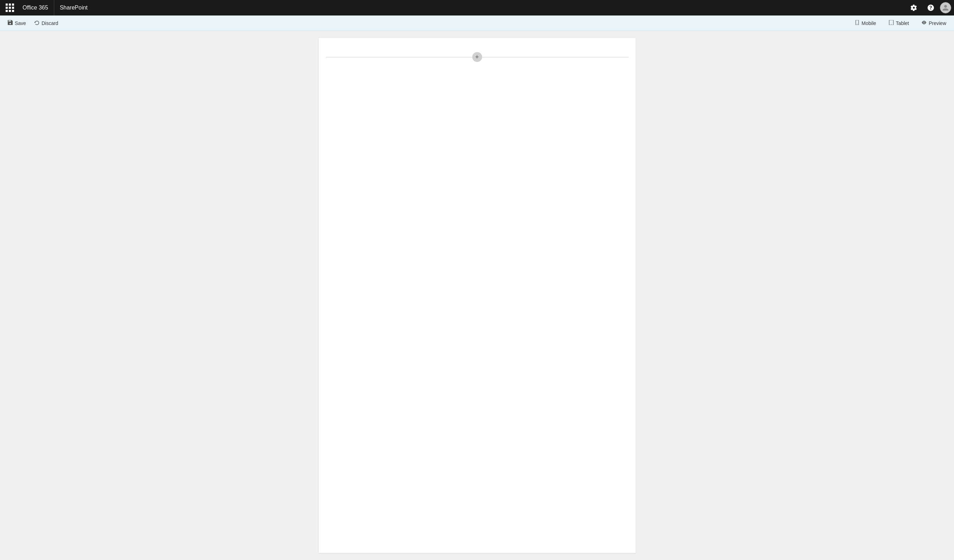 The image size is (954, 560). I want to click on top-nav: Office 365 SharePoint, so click(477, 8).